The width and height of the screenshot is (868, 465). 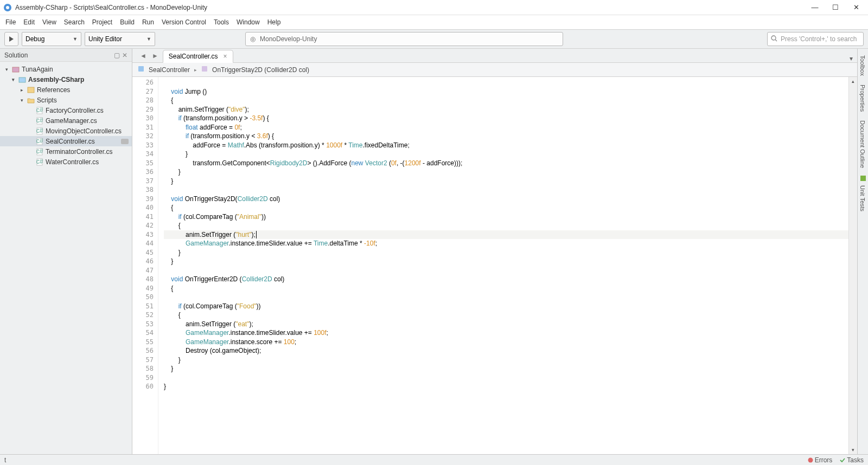 What do you see at coordinates (53, 90) in the screenshot?
I see `tree-item-label: References` at bounding box center [53, 90].